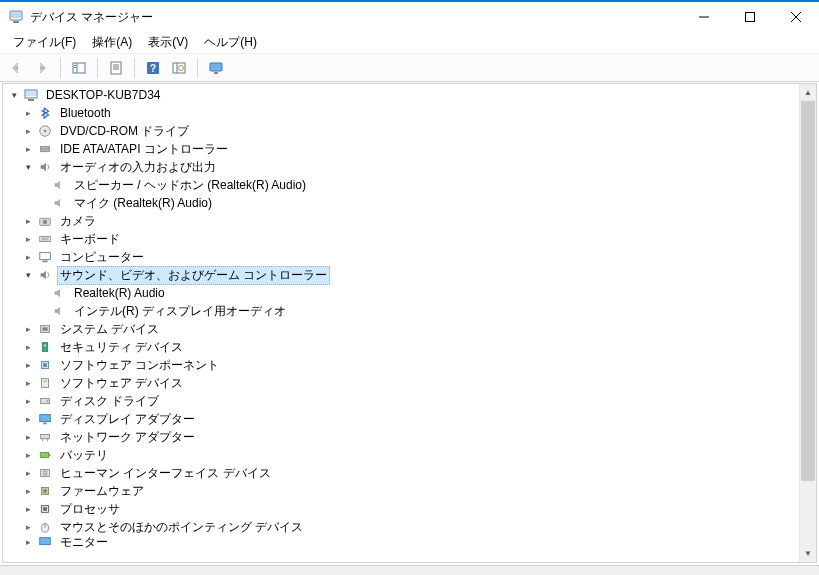 The width and height of the screenshot is (819, 575). I want to click on tree-node-firmware: ▸ ファームウェア, so click(412, 491).